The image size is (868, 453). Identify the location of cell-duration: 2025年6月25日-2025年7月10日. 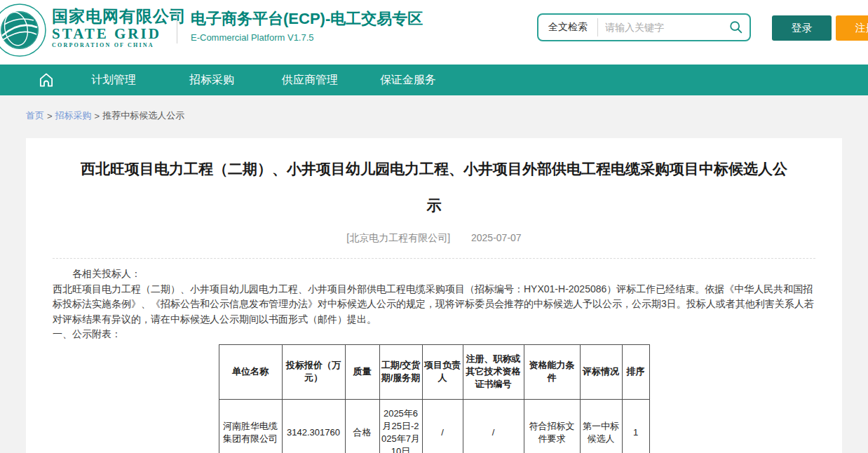
(401, 426).